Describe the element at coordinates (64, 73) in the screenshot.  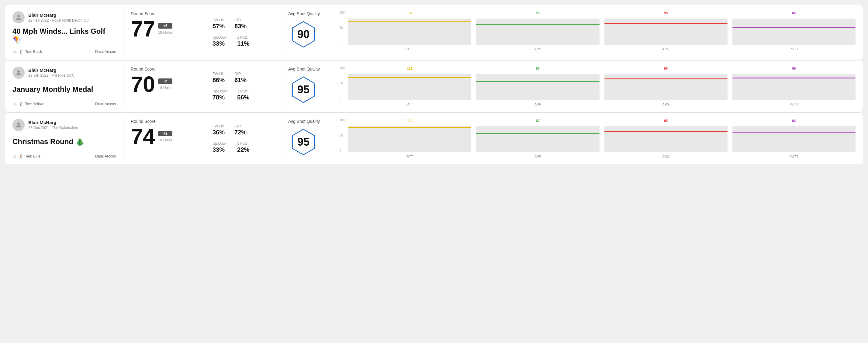
I see `user-info: Blair McHarg29 Jan 2022 · Mill Ride GCC` at that location.